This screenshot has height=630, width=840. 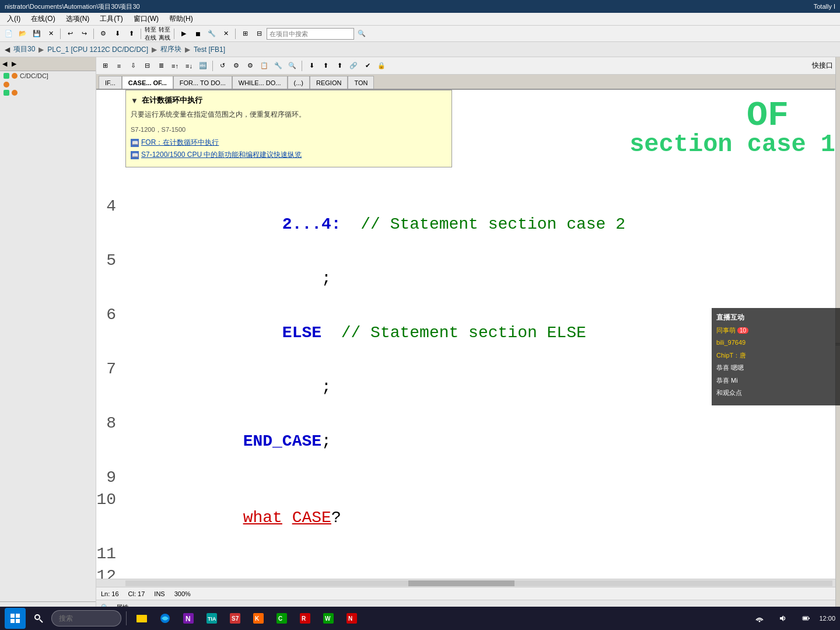 I want to click on t2-btn7: ≡↓, so click(x=189, y=66).